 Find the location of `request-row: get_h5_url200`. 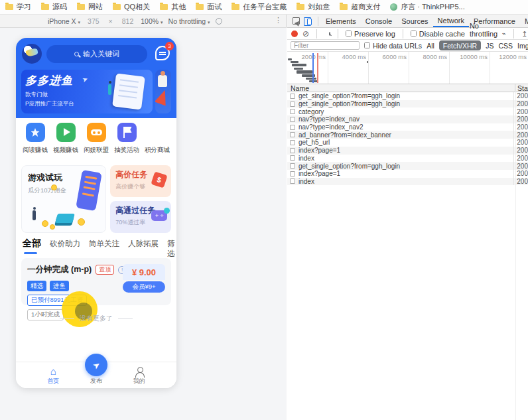

request-row: get_h5_url200 is located at coordinates (407, 143).